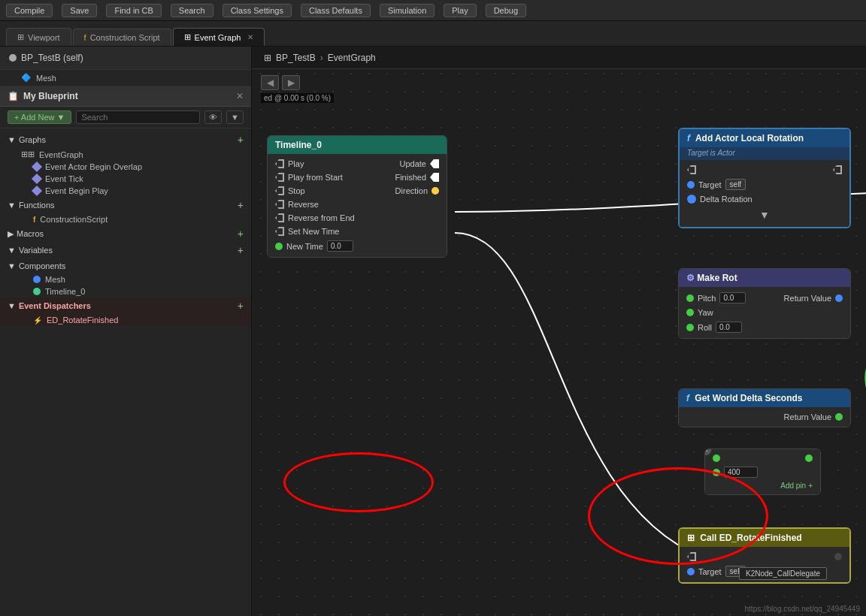 The image size is (866, 616). What do you see at coordinates (62, 117) in the screenshot?
I see `chevron-down-icon: ▼` at bounding box center [62, 117].